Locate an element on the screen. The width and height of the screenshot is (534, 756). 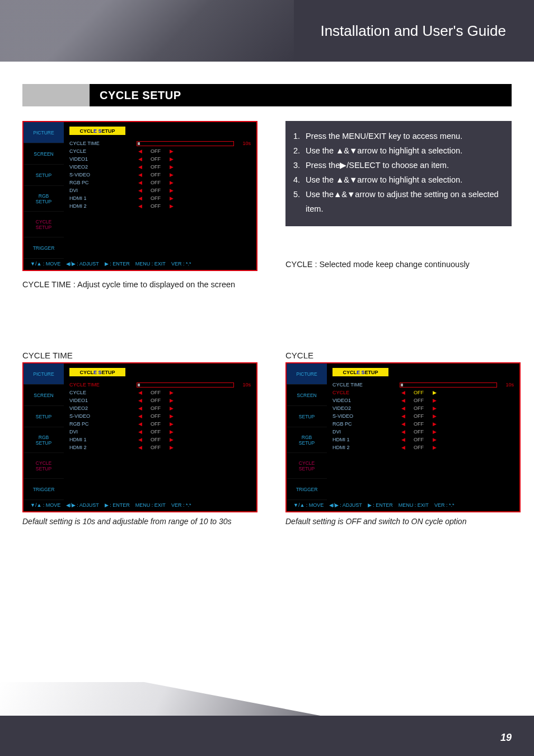
instruction-step: 1.Press the MENU/EXIT key to access menu… is located at coordinates (399, 136).